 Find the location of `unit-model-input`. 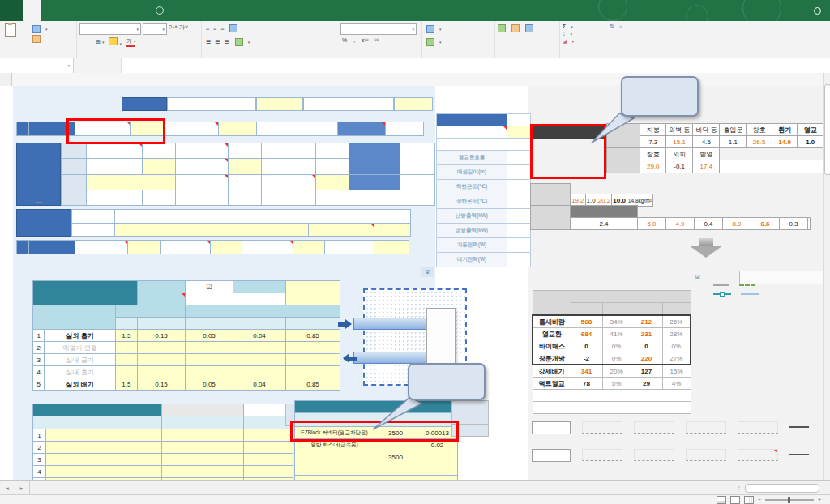

unit-model-input is located at coordinates (131, 182).